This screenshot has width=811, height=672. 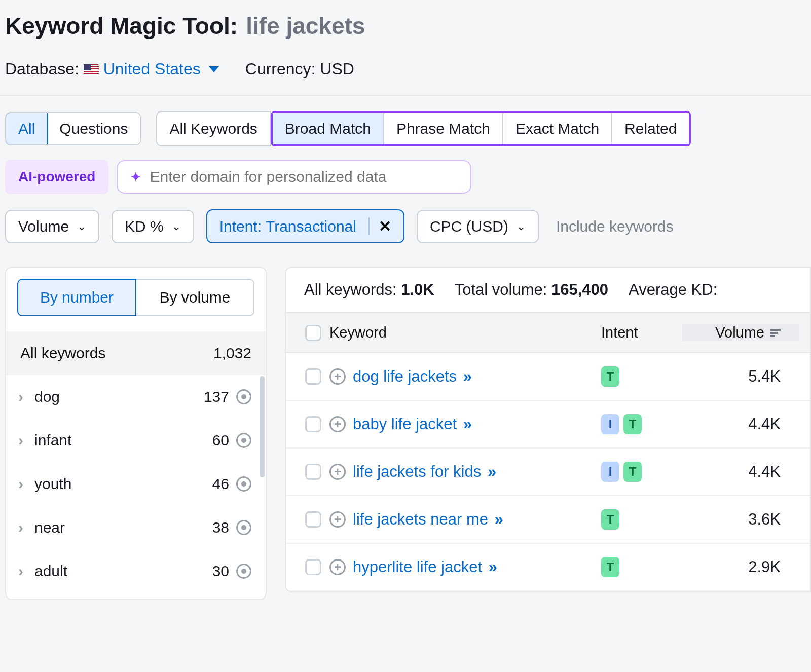 What do you see at coordinates (313, 333) in the screenshot?
I see `select-all-checkbox` at bounding box center [313, 333].